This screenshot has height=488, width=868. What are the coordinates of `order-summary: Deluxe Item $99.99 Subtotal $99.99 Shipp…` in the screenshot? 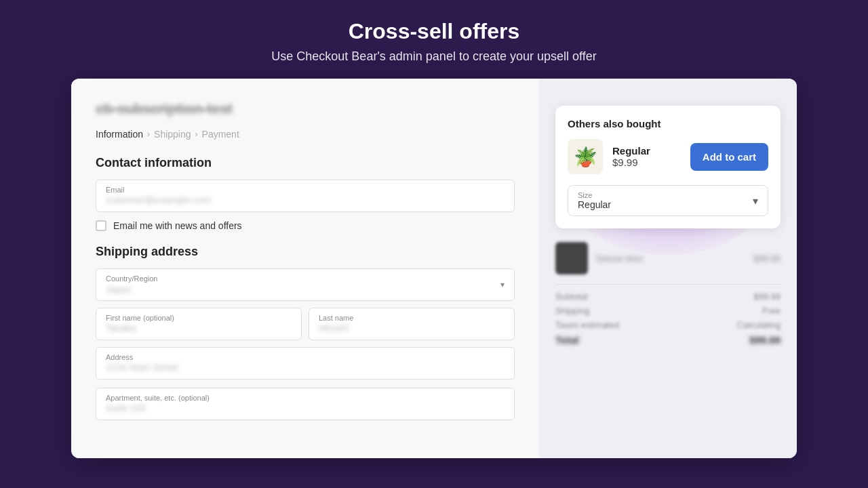 It's located at (668, 294).